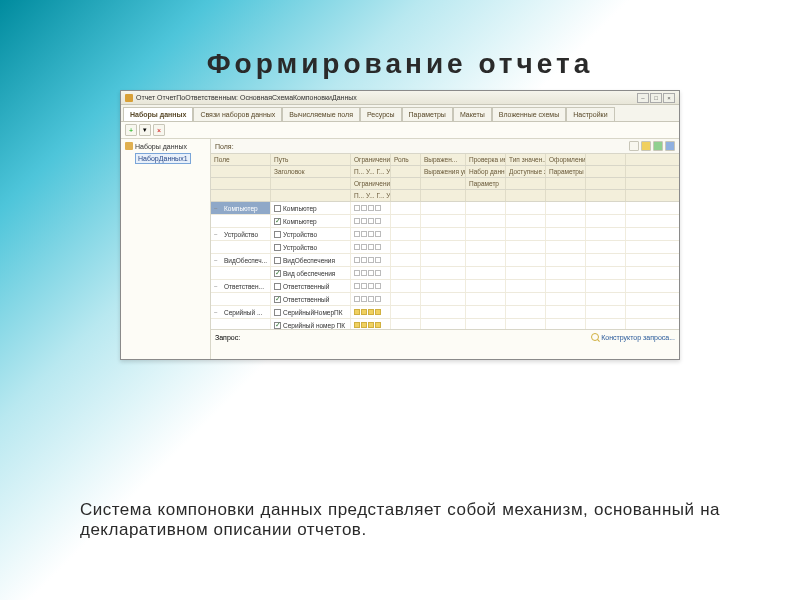 The height and width of the screenshot is (600, 800). I want to click on col-header: Выражен..., so click(444, 160).